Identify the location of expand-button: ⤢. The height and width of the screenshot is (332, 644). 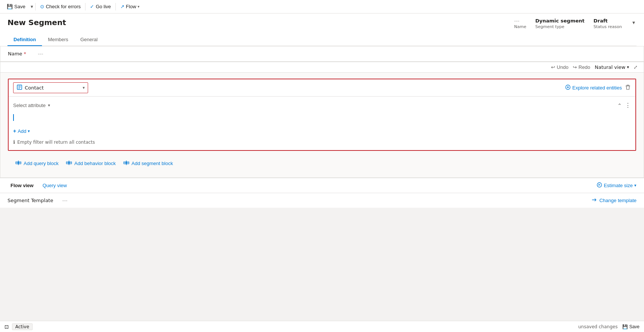
(636, 67).